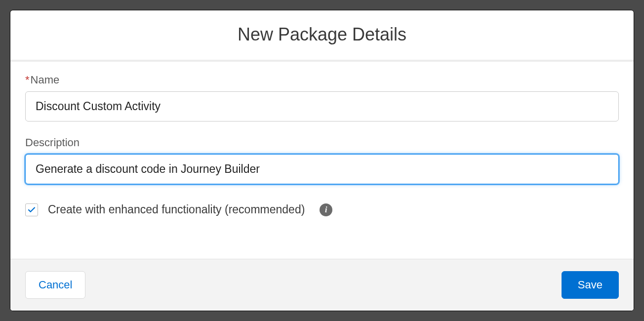  Describe the element at coordinates (176, 209) in the screenshot. I see `enhanced-checkbox-label: Create with enhanced functionality (reco…` at that location.